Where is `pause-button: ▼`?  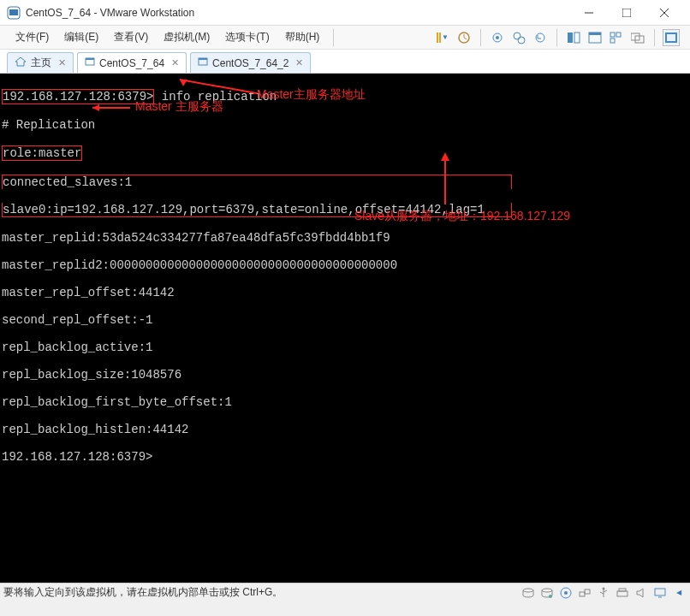 pause-button: ▼ is located at coordinates (443, 38).